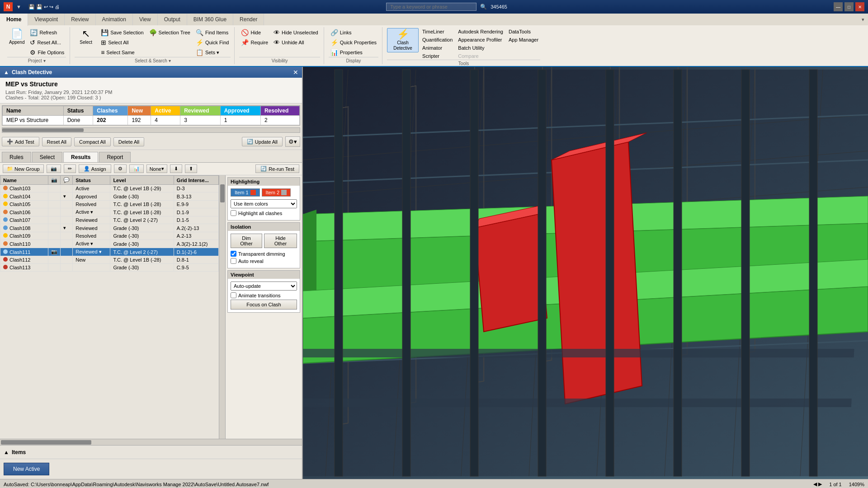  I want to click on quick-properties-button: ⚡ Quick Properties, so click(354, 42).